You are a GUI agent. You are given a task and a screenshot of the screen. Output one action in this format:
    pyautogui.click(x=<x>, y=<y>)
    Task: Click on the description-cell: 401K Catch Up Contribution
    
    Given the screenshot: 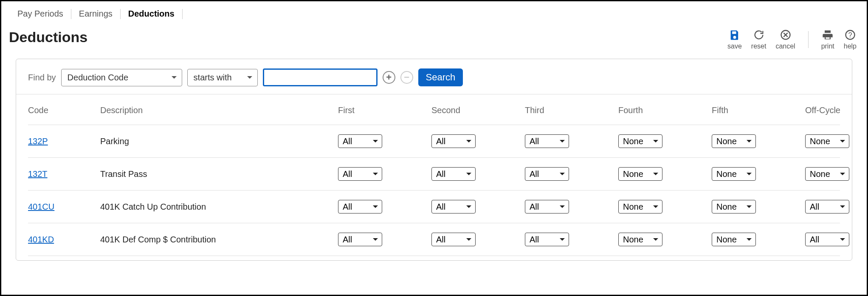 What is the action you would take?
    pyautogui.click(x=219, y=207)
    